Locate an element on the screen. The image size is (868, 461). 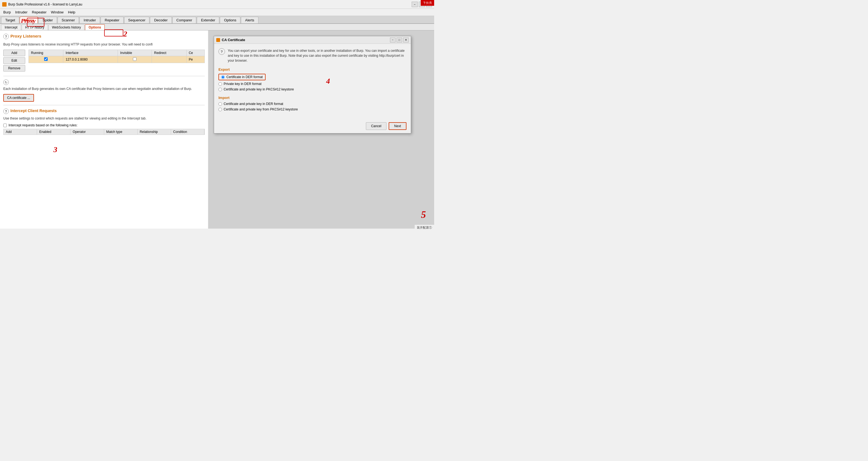
cell-running is located at coordinates (46, 59).